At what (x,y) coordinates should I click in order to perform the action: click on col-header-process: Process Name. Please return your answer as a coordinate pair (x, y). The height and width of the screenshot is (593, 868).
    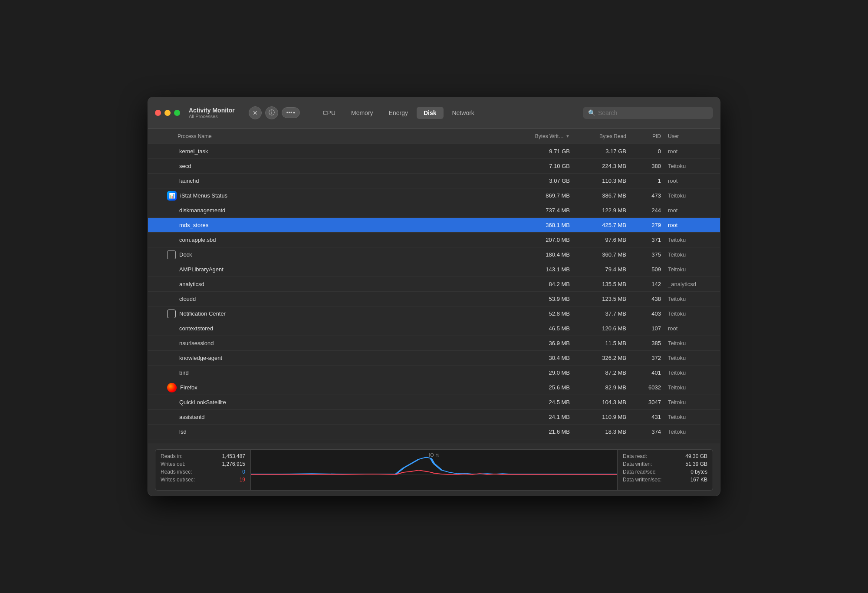
    Looking at the image, I should click on (330, 136).